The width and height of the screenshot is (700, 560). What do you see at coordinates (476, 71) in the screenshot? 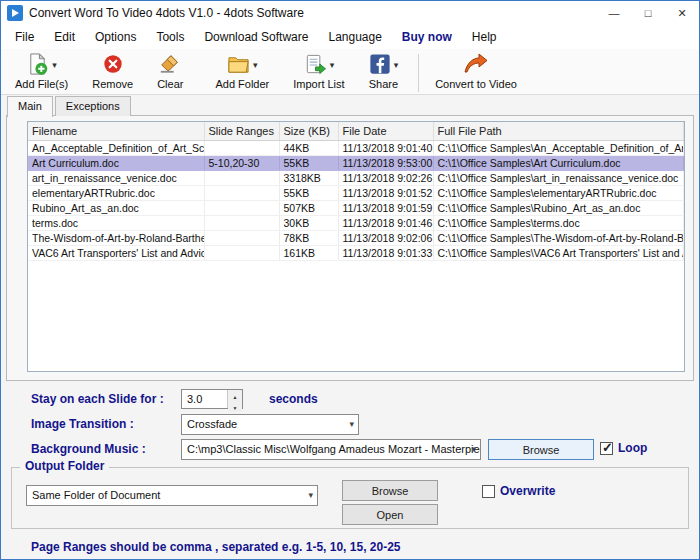
I see `convert-to-video-button: Convert to Video` at bounding box center [476, 71].